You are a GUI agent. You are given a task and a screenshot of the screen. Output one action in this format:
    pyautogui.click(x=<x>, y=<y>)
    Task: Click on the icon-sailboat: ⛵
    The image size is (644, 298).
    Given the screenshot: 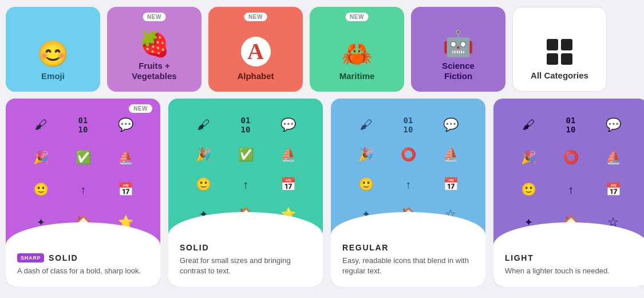 What is the action you would take?
    pyautogui.click(x=125, y=158)
    